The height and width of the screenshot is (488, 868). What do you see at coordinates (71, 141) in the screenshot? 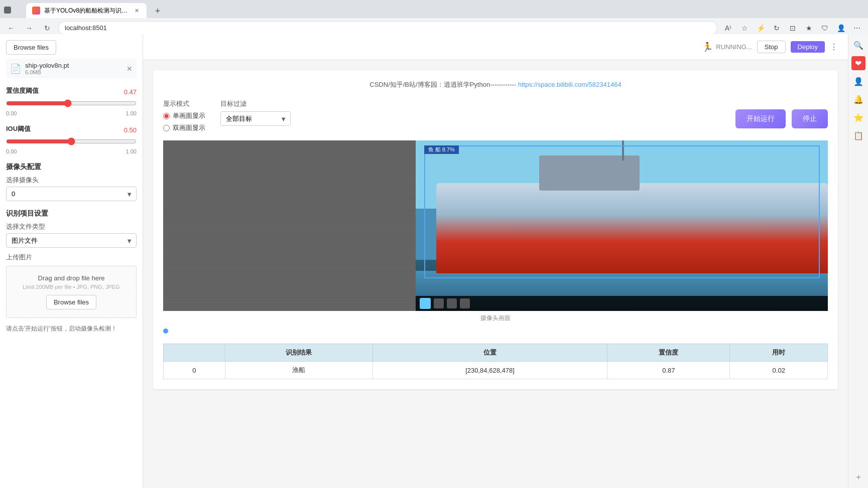
I see `iou-slider` at bounding box center [71, 141].